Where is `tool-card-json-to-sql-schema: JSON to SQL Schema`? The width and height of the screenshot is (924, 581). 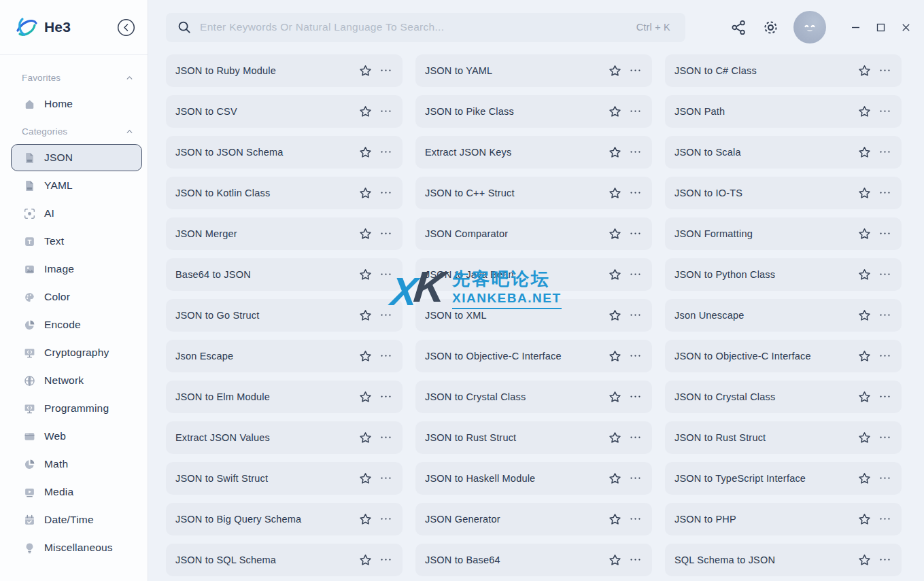
tool-card-json-to-sql-schema: JSON to SQL Schema is located at coordinates (284, 560).